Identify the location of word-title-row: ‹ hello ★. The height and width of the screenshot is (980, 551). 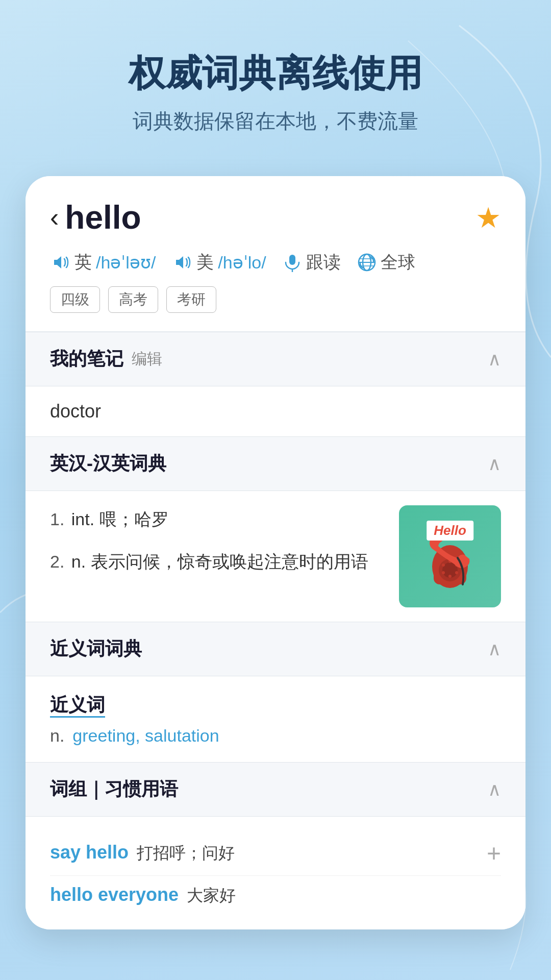
(276, 217).